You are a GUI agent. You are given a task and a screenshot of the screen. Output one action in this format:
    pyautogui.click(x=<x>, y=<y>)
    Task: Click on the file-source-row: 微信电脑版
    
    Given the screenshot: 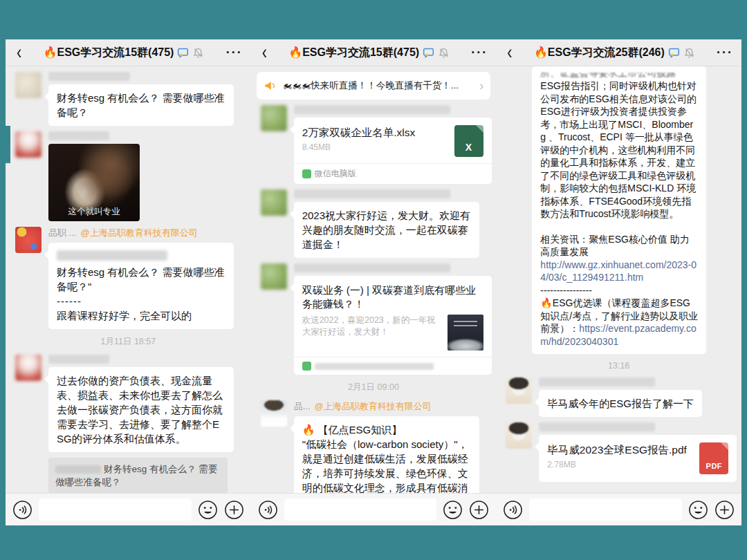 What is the action you would take?
    pyautogui.click(x=393, y=174)
    